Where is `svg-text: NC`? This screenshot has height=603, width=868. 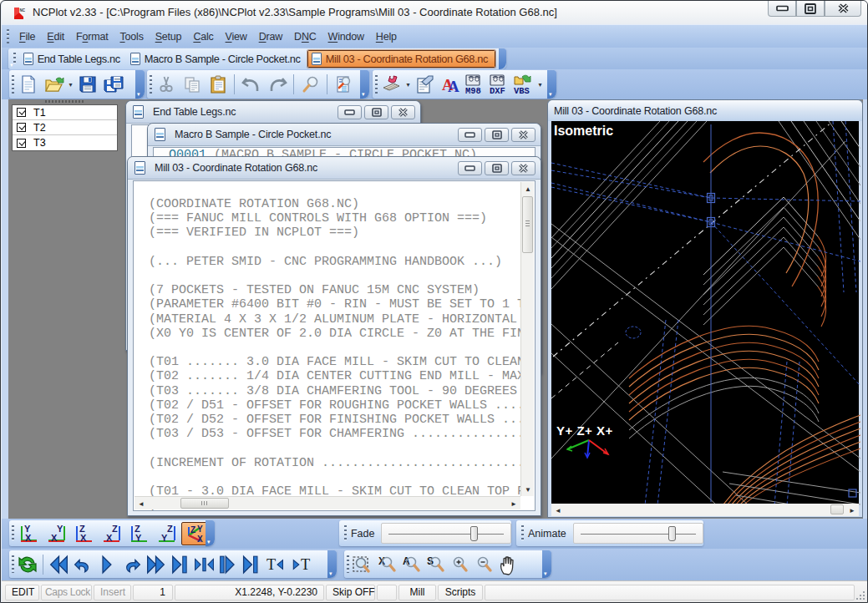
svg-text: NC is located at coordinates (23, 10).